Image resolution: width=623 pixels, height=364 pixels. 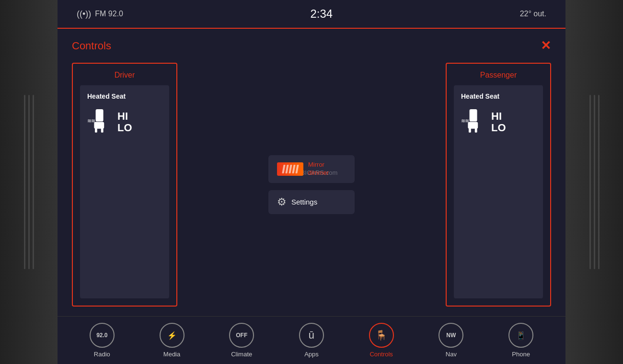 I want to click on nav-item-media: ⚡ Media, so click(x=172, y=340).